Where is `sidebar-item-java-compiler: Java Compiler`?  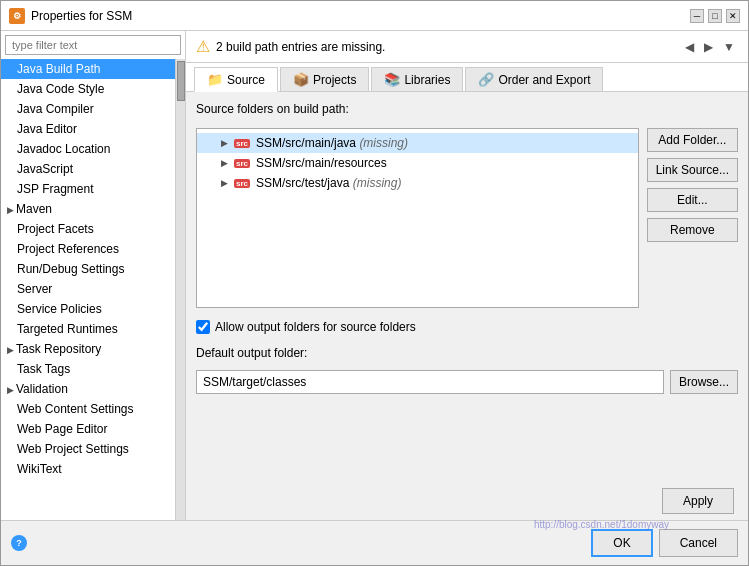
sidebar-item-java-compiler: Java Compiler is located at coordinates (88, 109).